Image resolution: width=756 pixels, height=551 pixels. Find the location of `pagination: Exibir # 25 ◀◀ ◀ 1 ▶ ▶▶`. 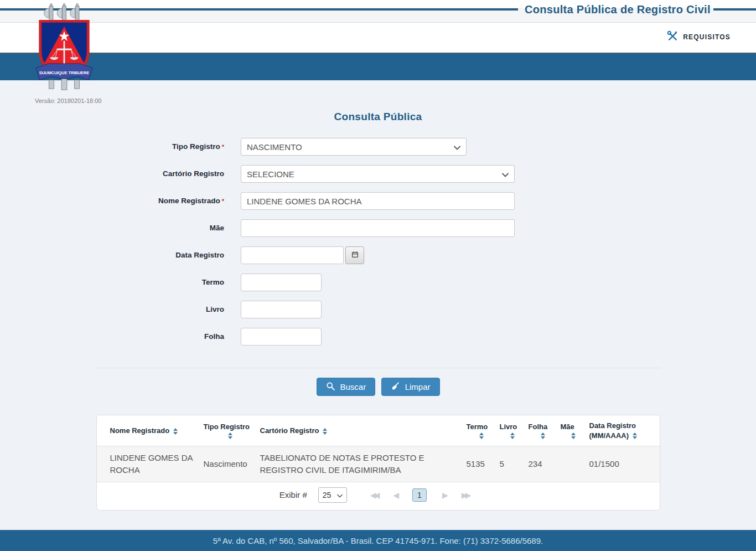

pagination: Exibir # 25 ◀◀ ◀ 1 ▶ ▶▶ is located at coordinates (379, 496).